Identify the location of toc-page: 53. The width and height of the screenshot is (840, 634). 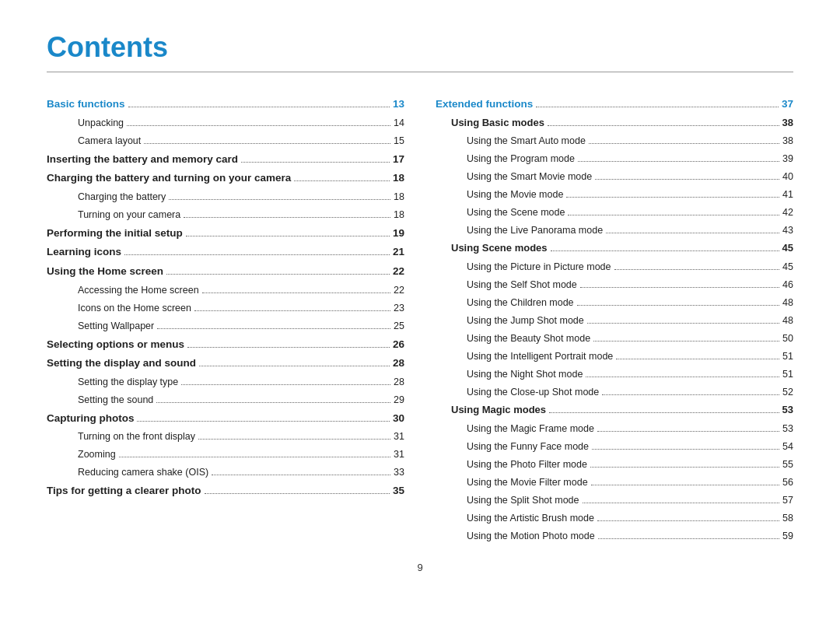
(788, 411).